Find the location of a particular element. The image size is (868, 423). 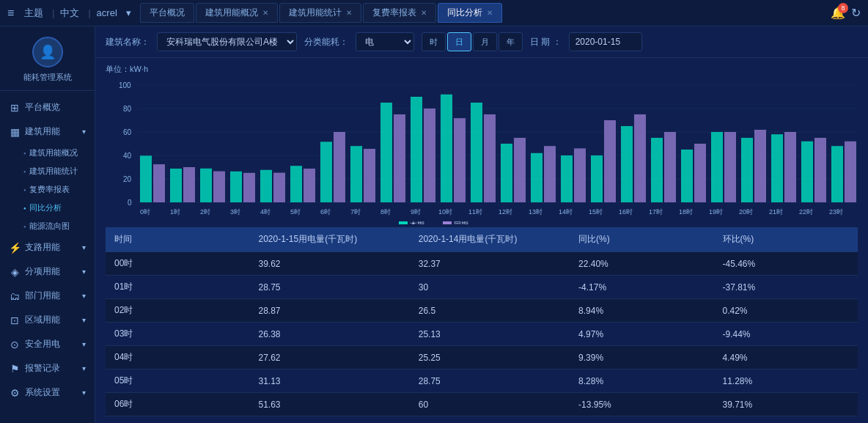

table-row: 05时31.1328.758.28%11.28% is located at coordinates (482, 381).